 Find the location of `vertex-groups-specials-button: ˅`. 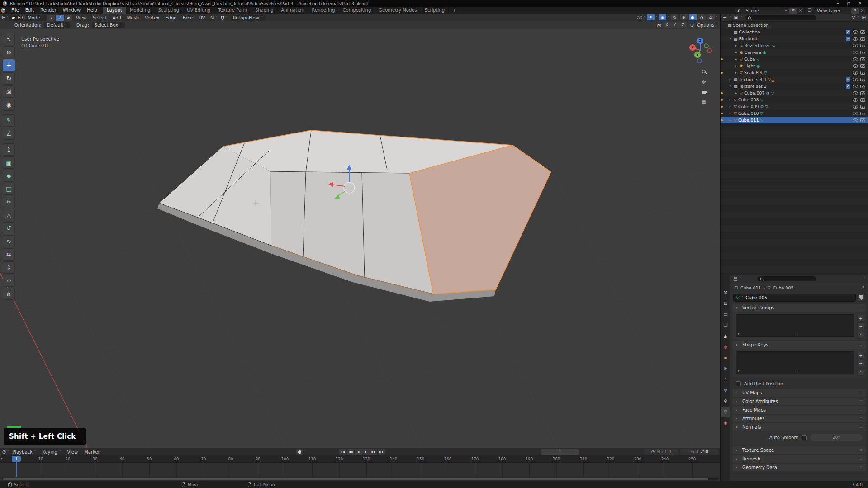

vertex-groups-specials-button: ˅ is located at coordinates (861, 336).